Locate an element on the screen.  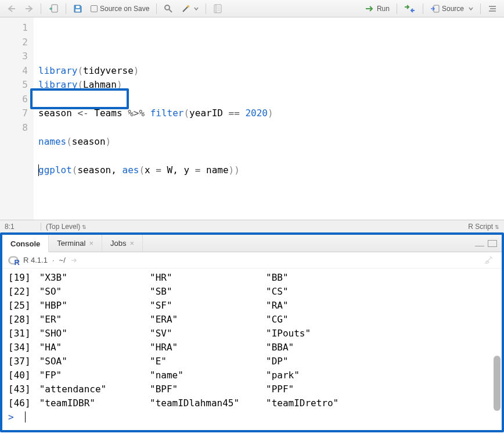
editor-toolbar: Source on Save Run Source is located at coordinates (252, 9).